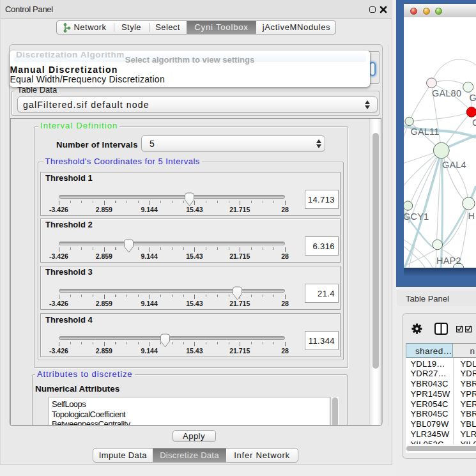 The width and height of the screenshot is (476, 476). Describe the element at coordinates (472, 216) in the screenshot. I see `svg-text: H` at that location.